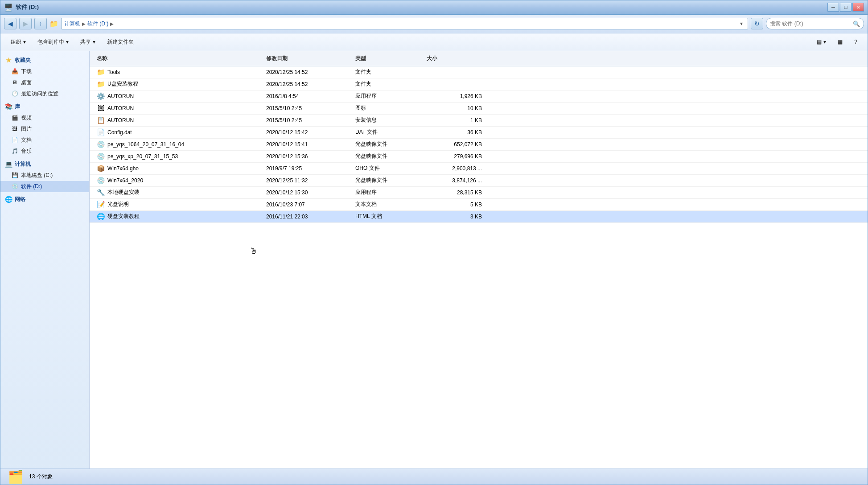  I want to click on library-label: 库, so click(17, 107).